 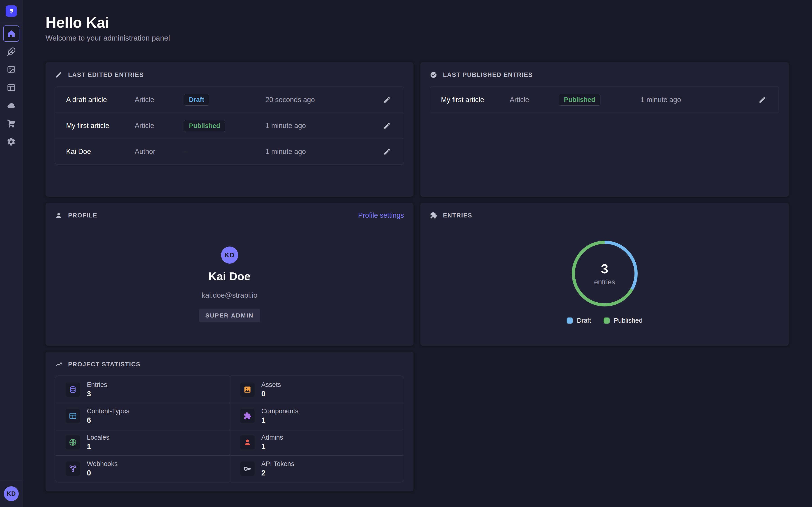 I want to click on status-badge: Draft, so click(x=197, y=100).